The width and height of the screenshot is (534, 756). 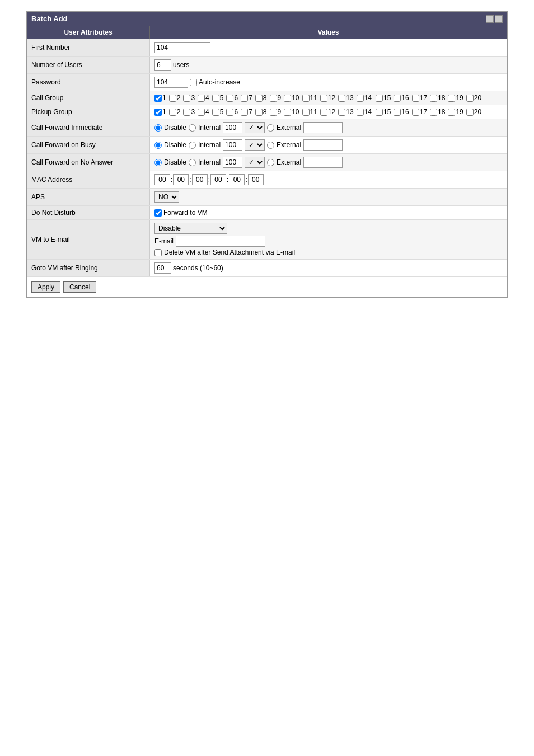 What do you see at coordinates (261, 112) in the screenshot?
I see `pg-item-8: 8` at bounding box center [261, 112].